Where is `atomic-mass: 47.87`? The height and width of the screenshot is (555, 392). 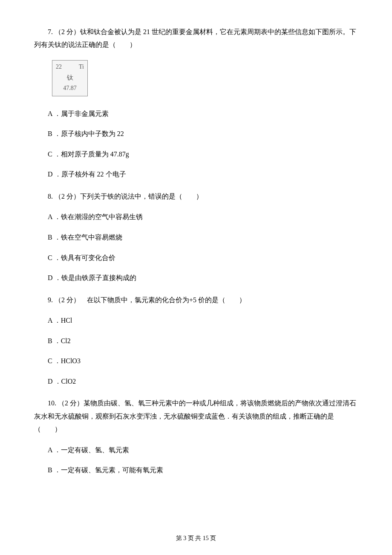 atomic-mass: 47.87 is located at coordinates (70, 88).